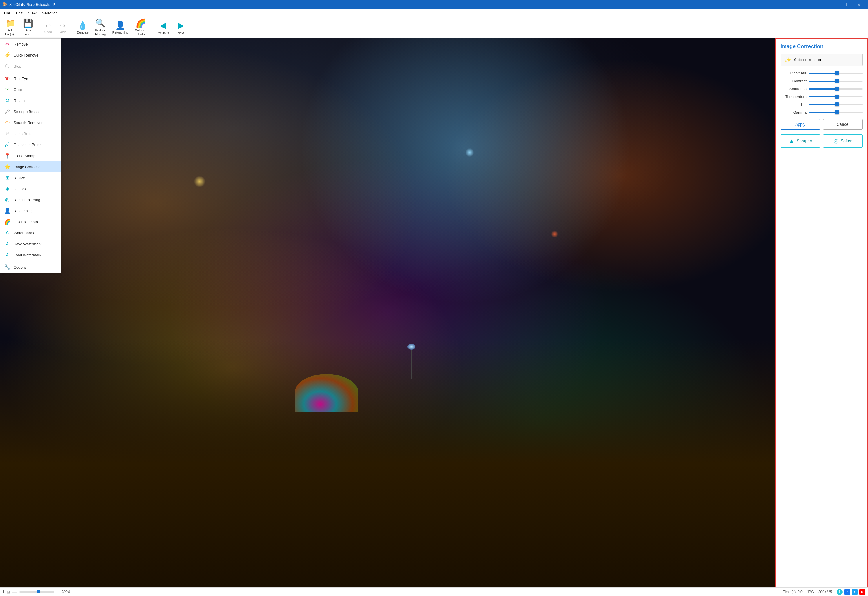 This screenshot has width=868, height=596. Describe the element at coordinates (31, 123) in the screenshot. I see `menu-item-scratch-remover: ✏ Scratch Remover` at that location.